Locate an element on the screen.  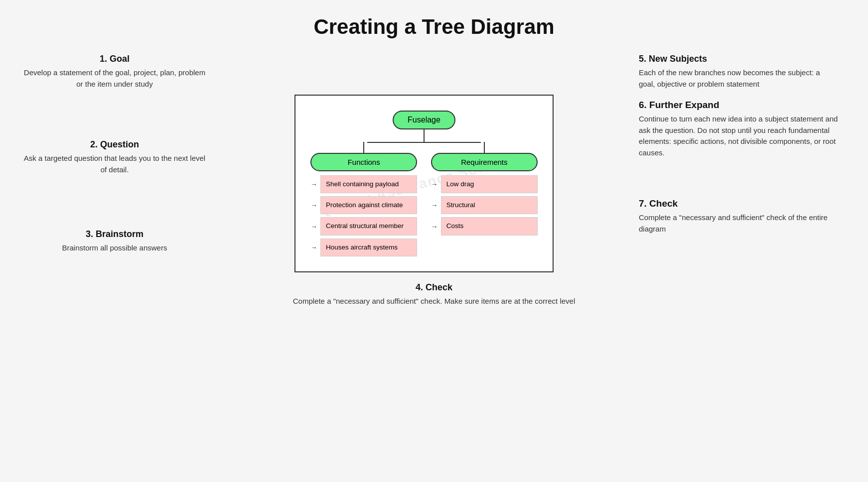
check-right-section: 7. Check Complete a "necessary and suffi… is located at coordinates (743, 216).